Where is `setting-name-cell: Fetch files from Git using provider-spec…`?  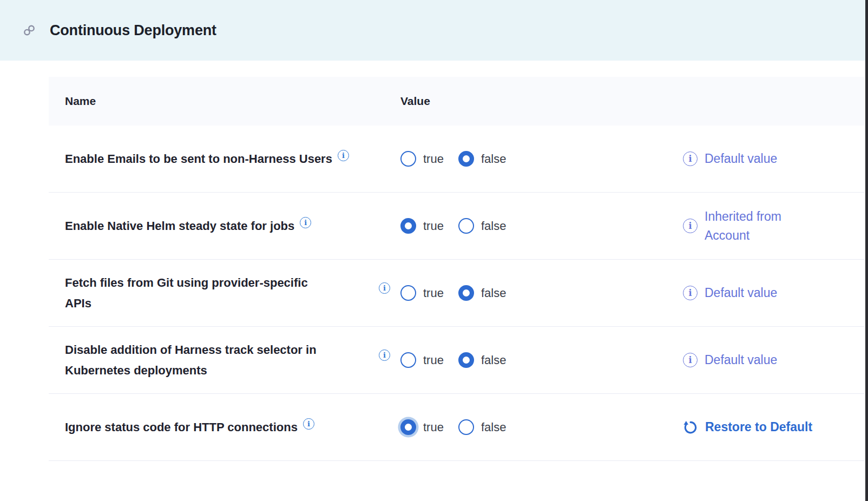 setting-name-cell: Fetch files from Git using provider-spec… is located at coordinates (214, 293).